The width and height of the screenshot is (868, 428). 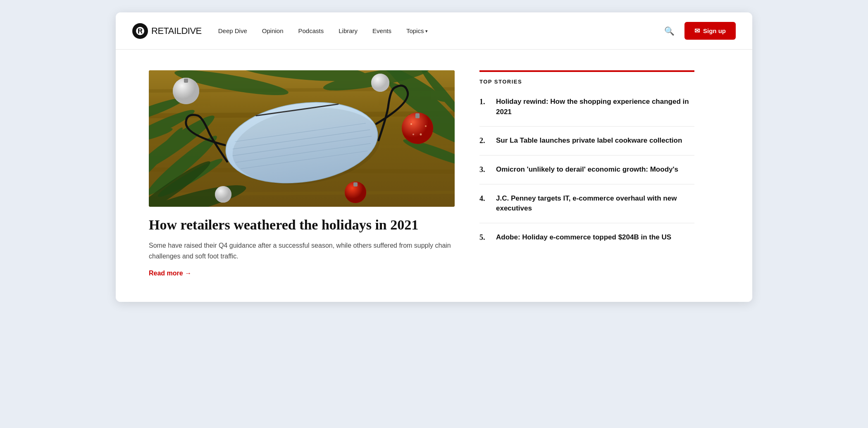 I want to click on story-number-1: 1., so click(x=484, y=102).